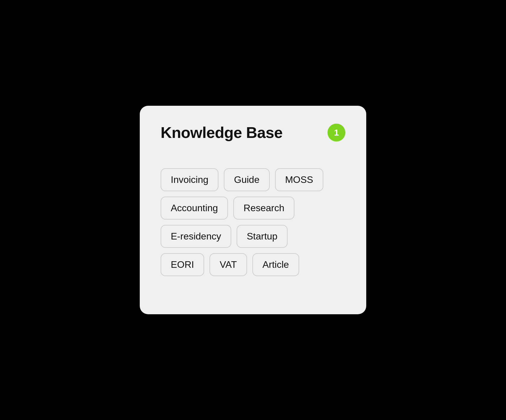 The image size is (506, 420). I want to click on tags-row-1: Invoicing Guide MOSS, so click(253, 180).